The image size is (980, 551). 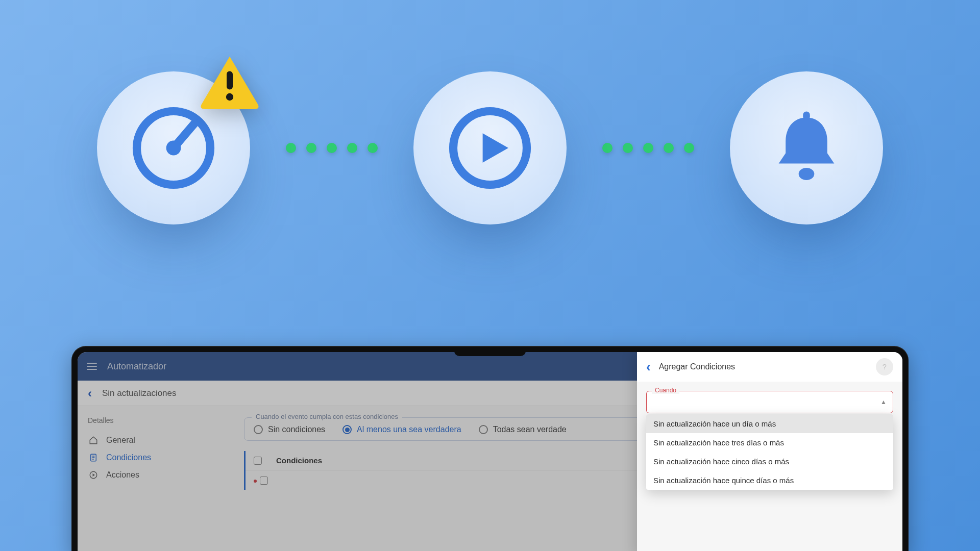 What do you see at coordinates (523, 430) in the screenshot?
I see `radio-todas: Todas sean verdade` at bounding box center [523, 430].